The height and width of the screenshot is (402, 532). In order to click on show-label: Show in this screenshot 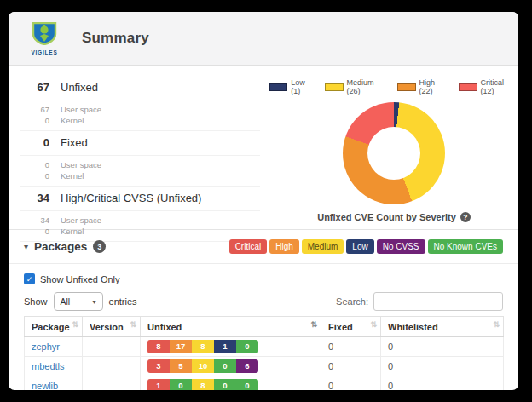, I will do `click(36, 302)`.